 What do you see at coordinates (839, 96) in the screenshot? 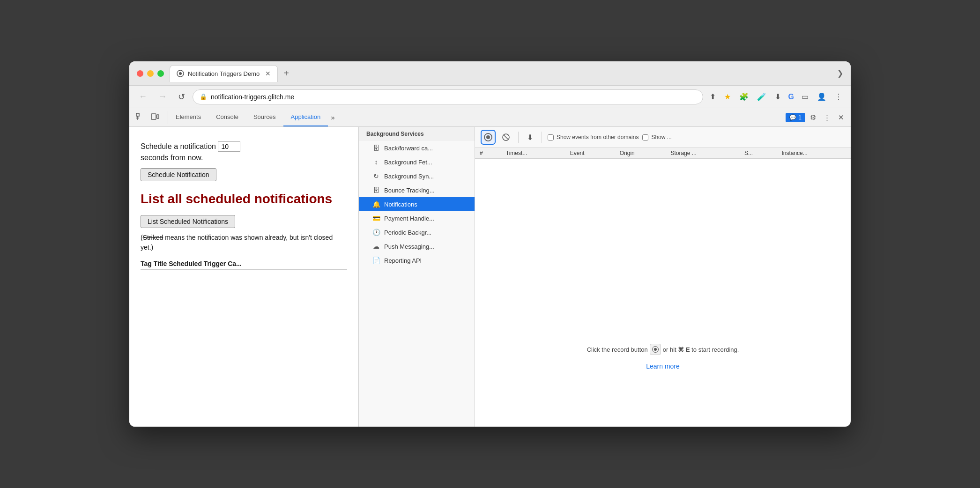
I see `more-menu-button: ⋮` at bounding box center [839, 96].